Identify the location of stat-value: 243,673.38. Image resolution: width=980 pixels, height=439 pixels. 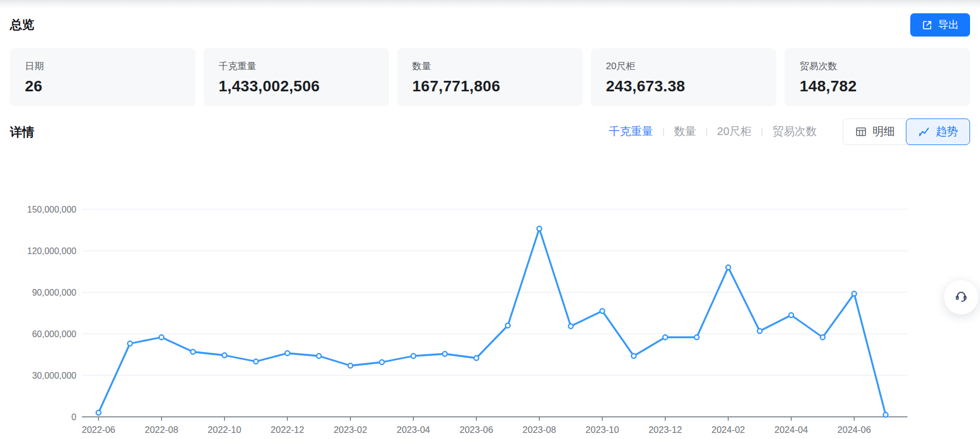
(684, 86).